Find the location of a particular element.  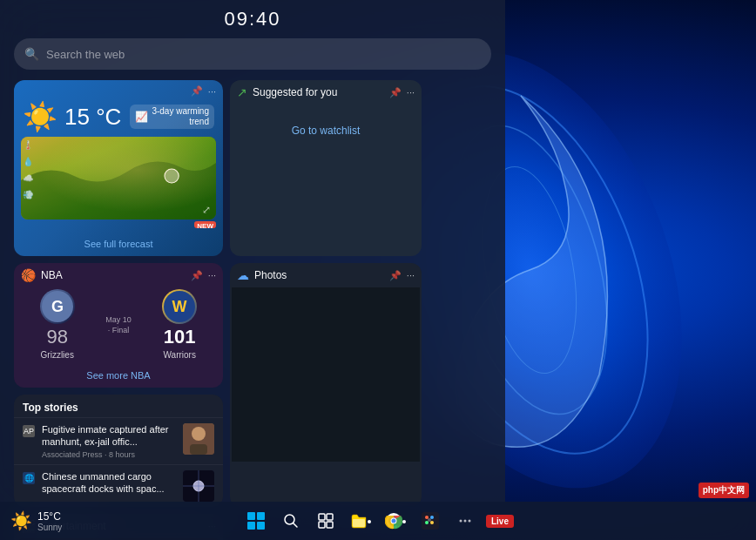

story1-title: Fugitive inmate captured after manhunt, … is located at coordinates (109, 435).